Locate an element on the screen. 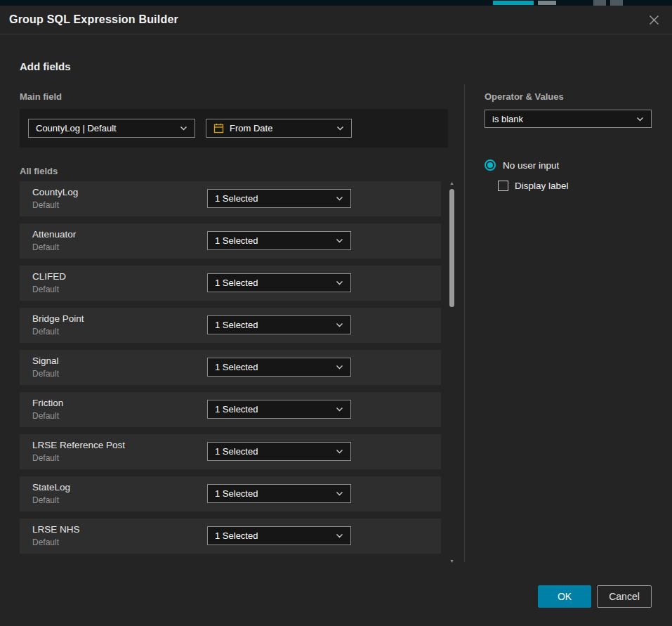 The image size is (672, 626). field-row: Bridge Point Default 1 Selected is located at coordinates (230, 325).